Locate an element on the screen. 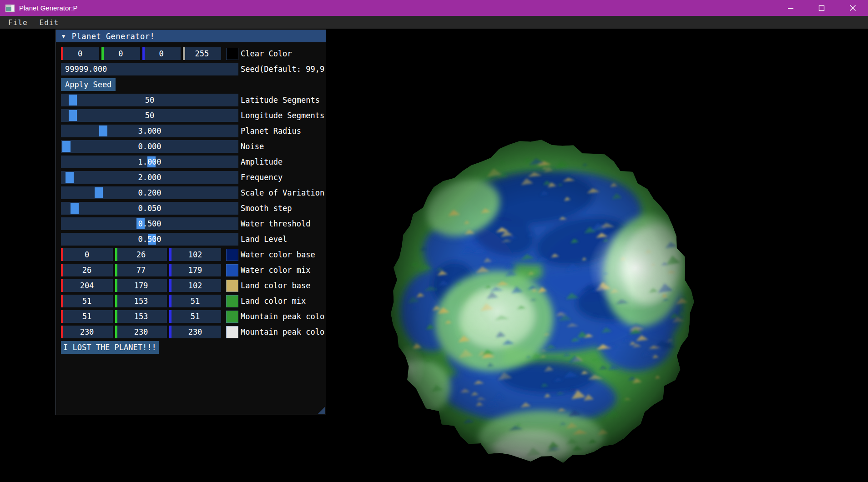 The width and height of the screenshot is (868, 482). mountain-peak-color-base-b-field: 51 is located at coordinates (195, 316).